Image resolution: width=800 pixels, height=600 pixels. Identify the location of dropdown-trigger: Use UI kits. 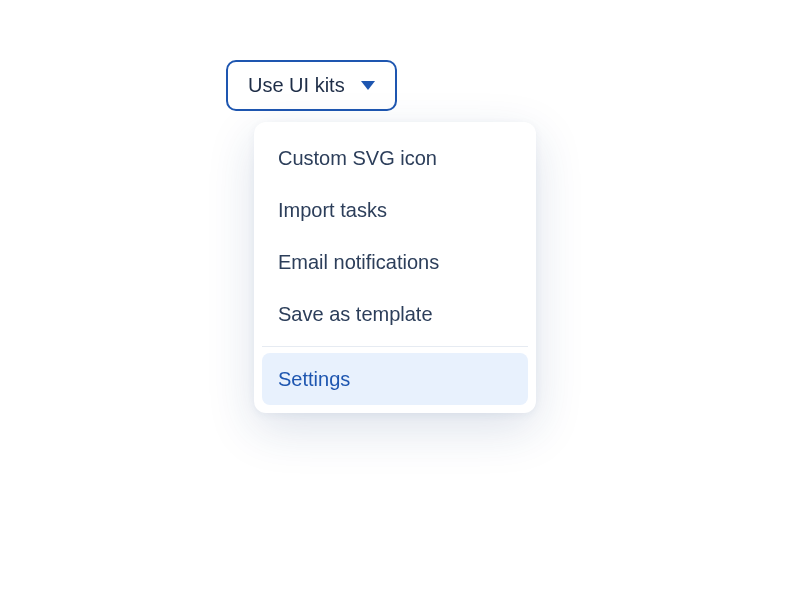
(312, 86).